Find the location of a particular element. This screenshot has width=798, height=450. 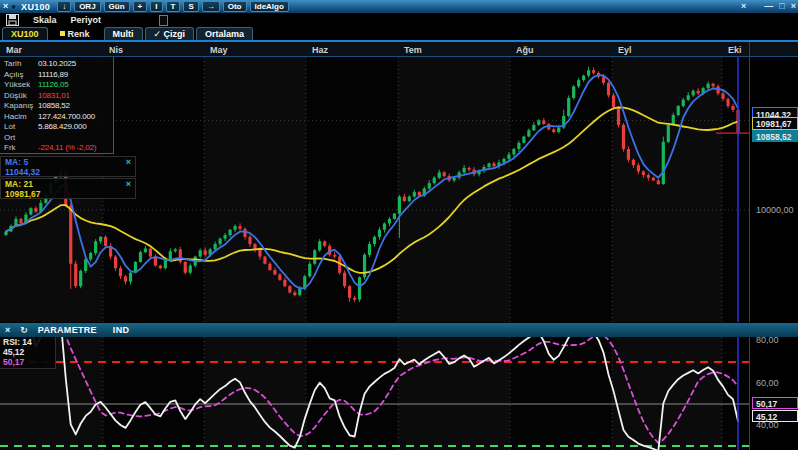

tab-multi: Multi is located at coordinates (124, 34).